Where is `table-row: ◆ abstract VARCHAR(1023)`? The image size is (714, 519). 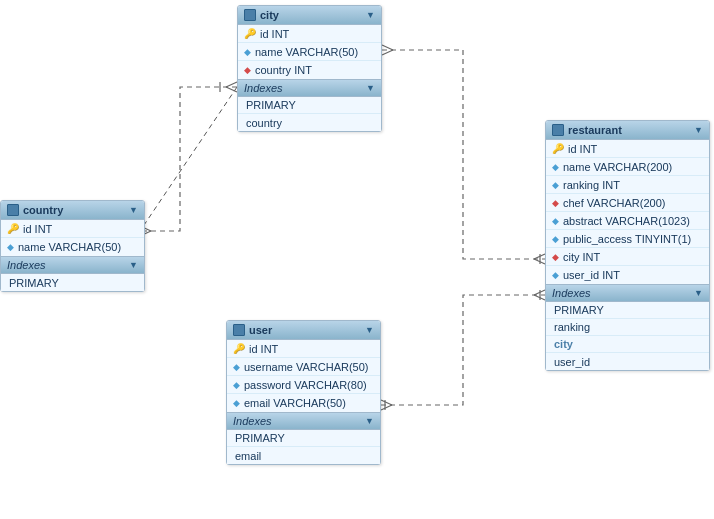
table-row: ◆ abstract VARCHAR(1023) is located at coordinates (628, 221).